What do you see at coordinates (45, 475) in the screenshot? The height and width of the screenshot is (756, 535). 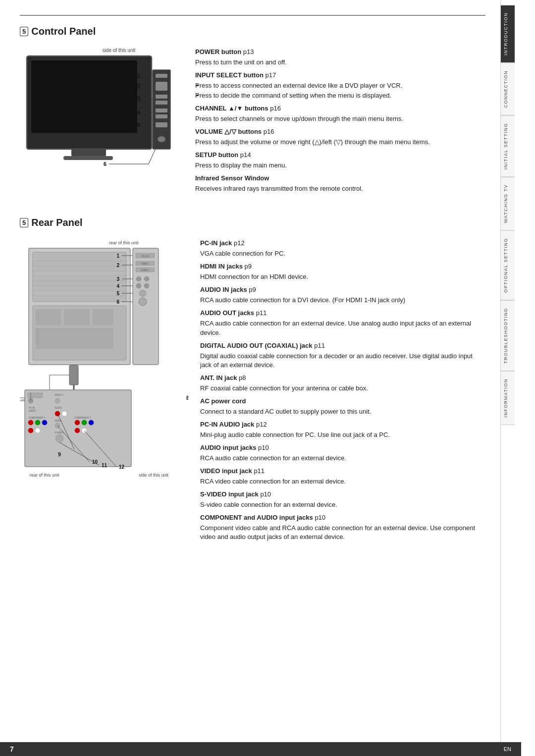 I see `svg-text: rear of this unit` at bounding box center [45, 475].